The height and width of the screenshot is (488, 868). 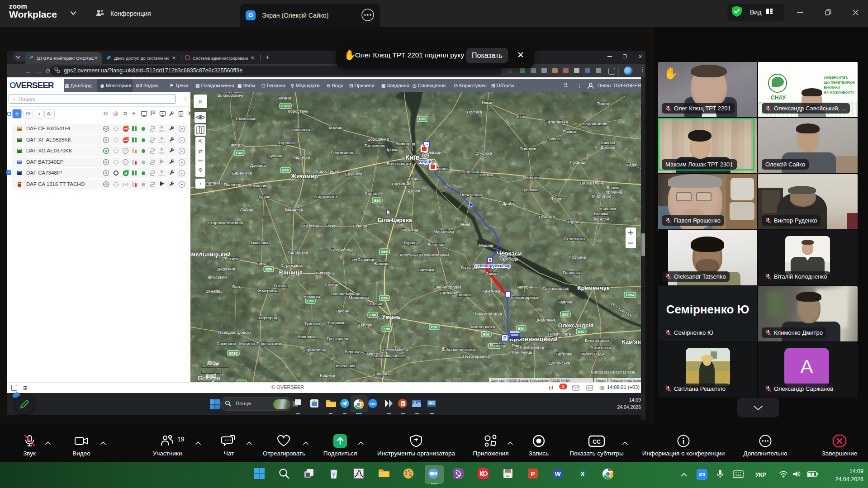 I want to click on svg-text: Драбів, so click(x=509, y=204).